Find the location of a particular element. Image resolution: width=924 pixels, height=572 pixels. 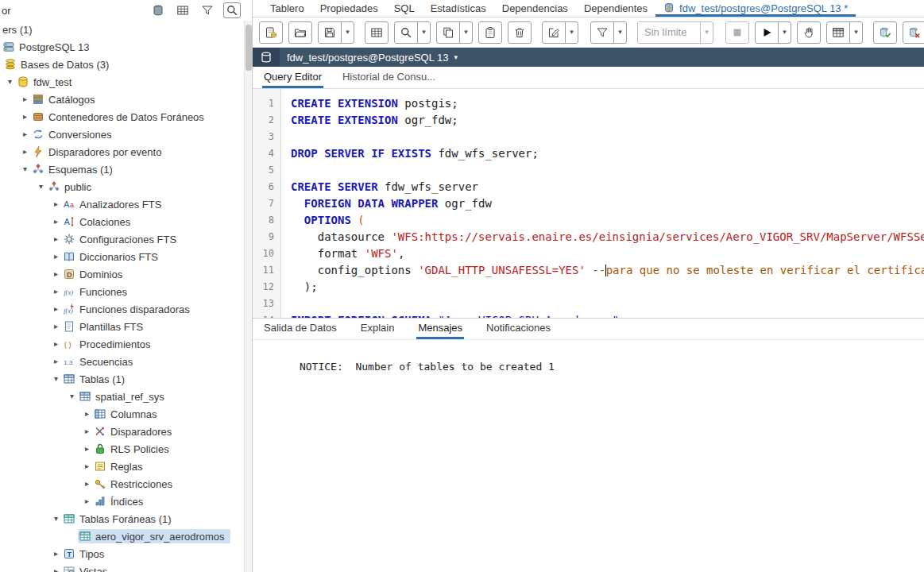

tree-item-content: Restricciones is located at coordinates (135, 484).